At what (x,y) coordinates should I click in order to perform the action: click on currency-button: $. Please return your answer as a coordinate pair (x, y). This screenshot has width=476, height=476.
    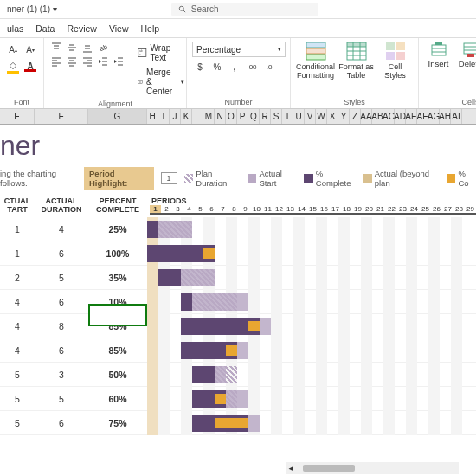
    Looking at the image, I should click on (200, 67).